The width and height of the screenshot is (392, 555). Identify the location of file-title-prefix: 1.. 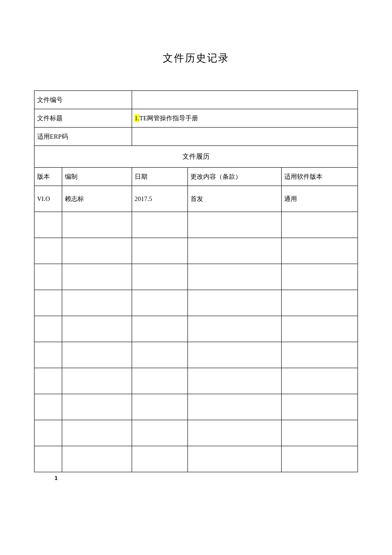
(137, 118).